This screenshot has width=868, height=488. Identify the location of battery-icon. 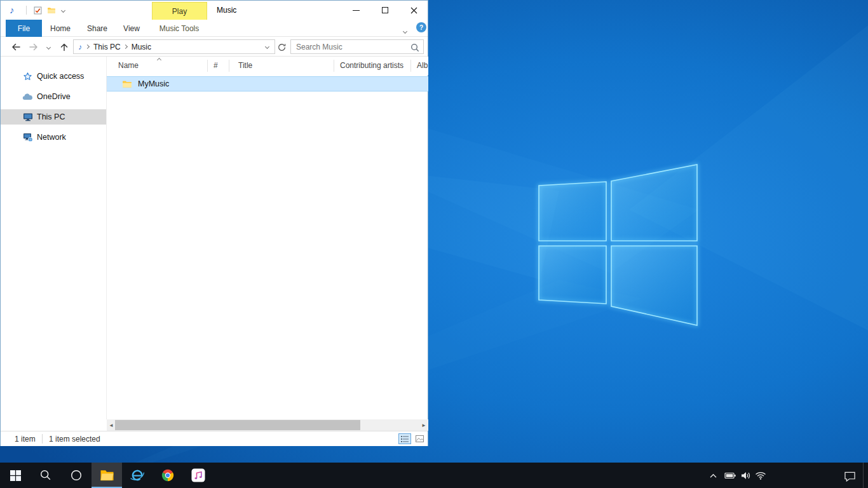
(731, 475).